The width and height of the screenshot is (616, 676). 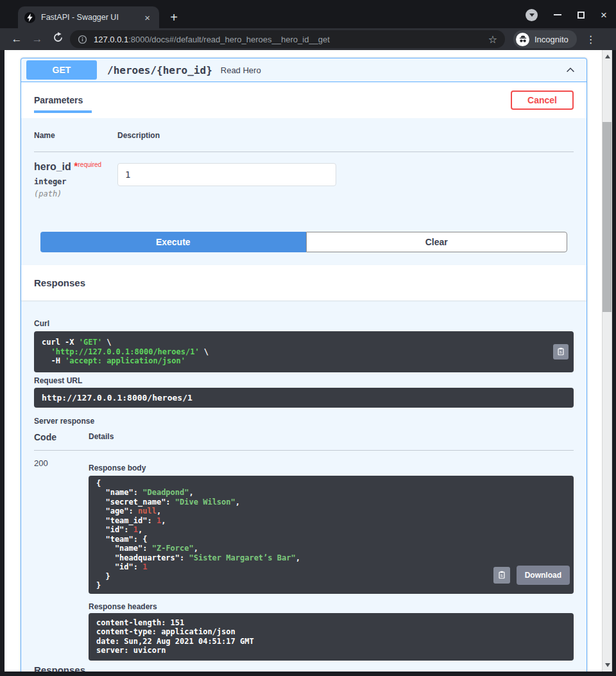 What do you see at coordinates (91, 17) in the screenshot?
I see `tab-title: FastAPI - Swagger UI` at bounding box center [91, 17].